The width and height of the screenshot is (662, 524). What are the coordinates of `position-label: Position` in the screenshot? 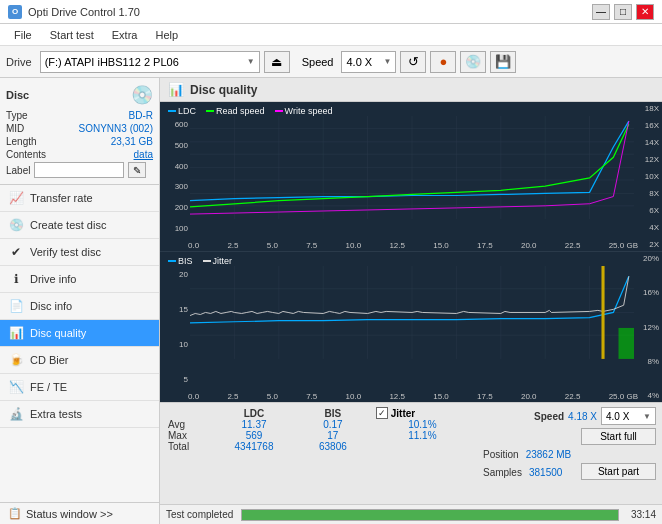 It's located at (501, 454).